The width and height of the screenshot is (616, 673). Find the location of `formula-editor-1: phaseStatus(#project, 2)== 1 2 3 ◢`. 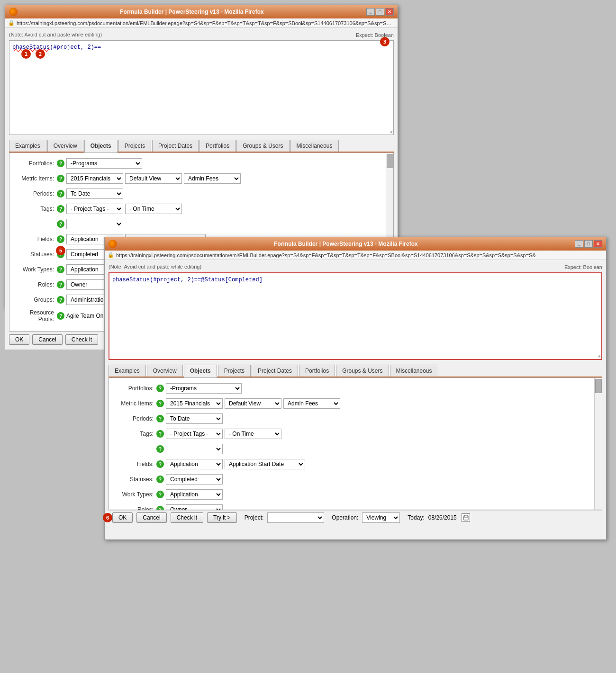

formula-editor-1: phaseStatus(#project, 2)== 1 2 3 ◢ is located at coordinates (201, 88).